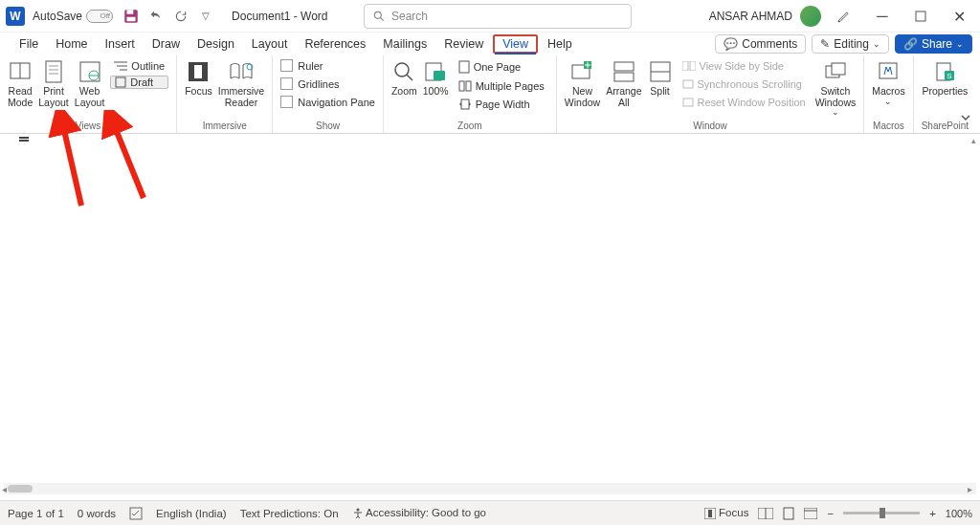 Image resolution: width=980 pixels, height=525 pixels. Describe the element at coordinates (888, 82) in the screenshot. I see `macros-button: Macros ⌄` at that location.